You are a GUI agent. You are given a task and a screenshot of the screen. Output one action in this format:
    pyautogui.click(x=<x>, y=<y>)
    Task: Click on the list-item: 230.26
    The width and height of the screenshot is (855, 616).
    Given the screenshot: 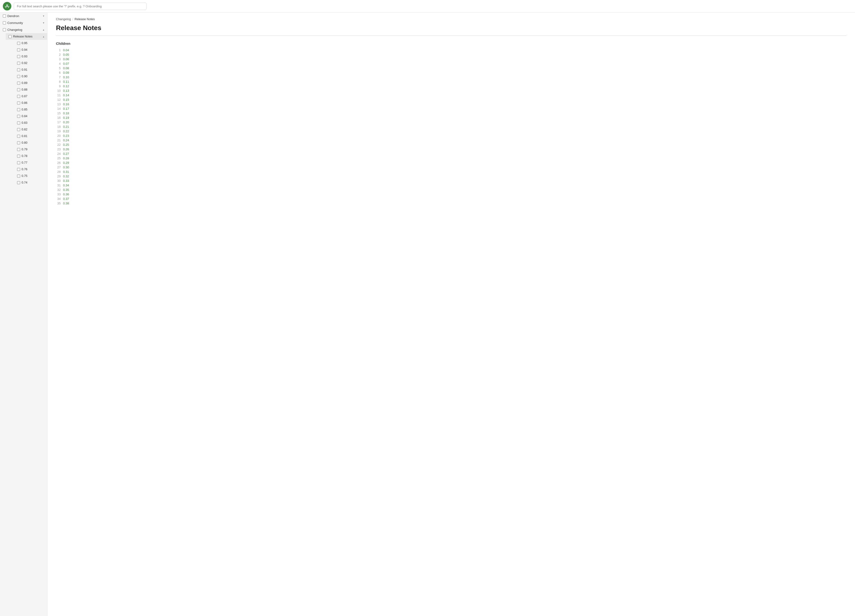 What is the action you would take?
    pyautogui.click(x=63, y=149)
    